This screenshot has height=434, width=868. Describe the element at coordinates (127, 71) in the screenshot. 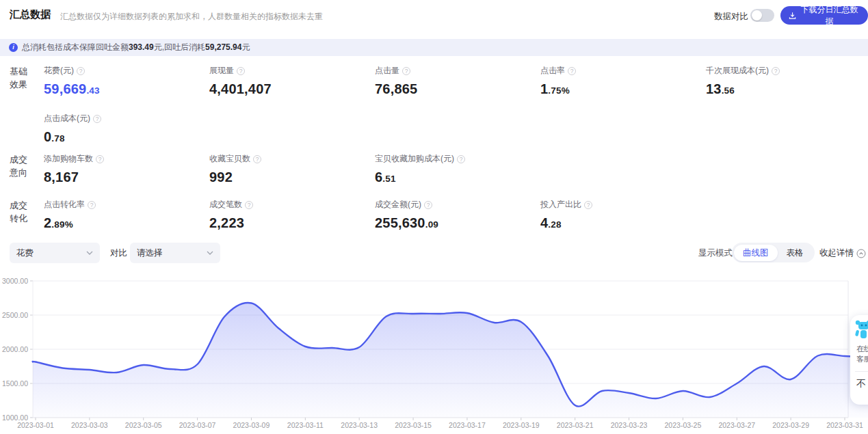

I see `metric-label: 花费(元)` at that location.